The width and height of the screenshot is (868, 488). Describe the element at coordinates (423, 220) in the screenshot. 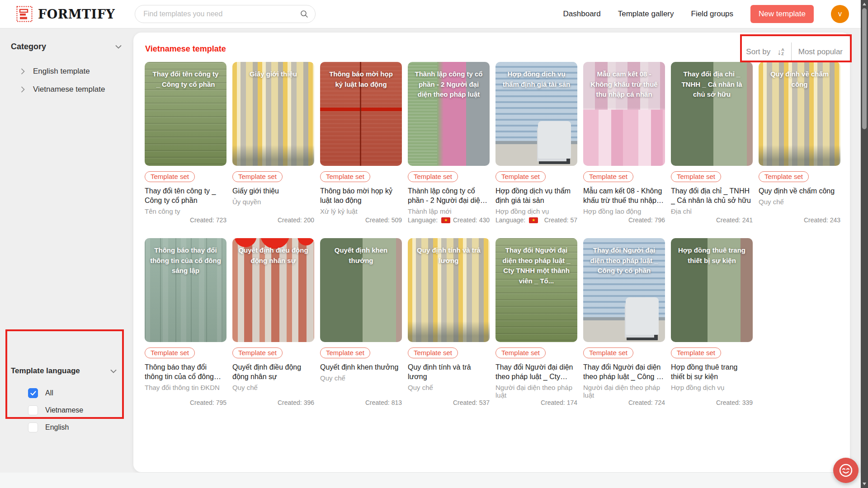

I see `language-label: Language:` at that location.